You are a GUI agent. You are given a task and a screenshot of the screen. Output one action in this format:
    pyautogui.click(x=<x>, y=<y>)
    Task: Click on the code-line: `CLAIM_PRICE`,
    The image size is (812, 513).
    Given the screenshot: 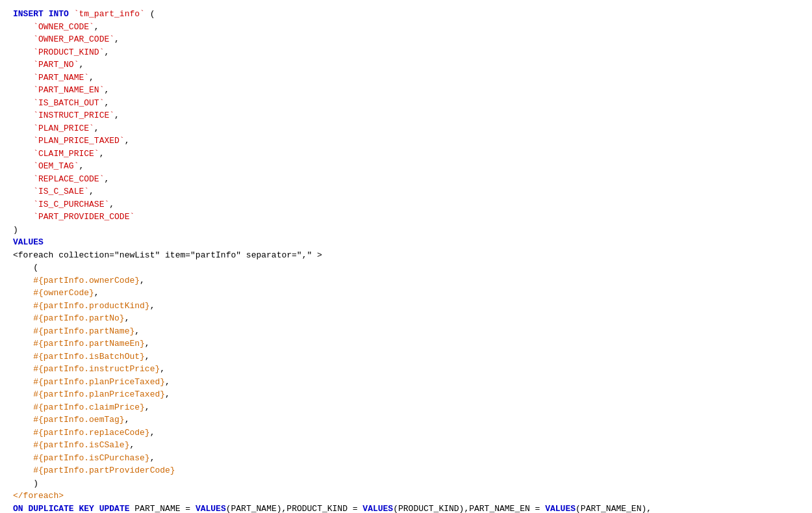 What is the action you would take?
    pyautogui.click(x=58, y=153)
    